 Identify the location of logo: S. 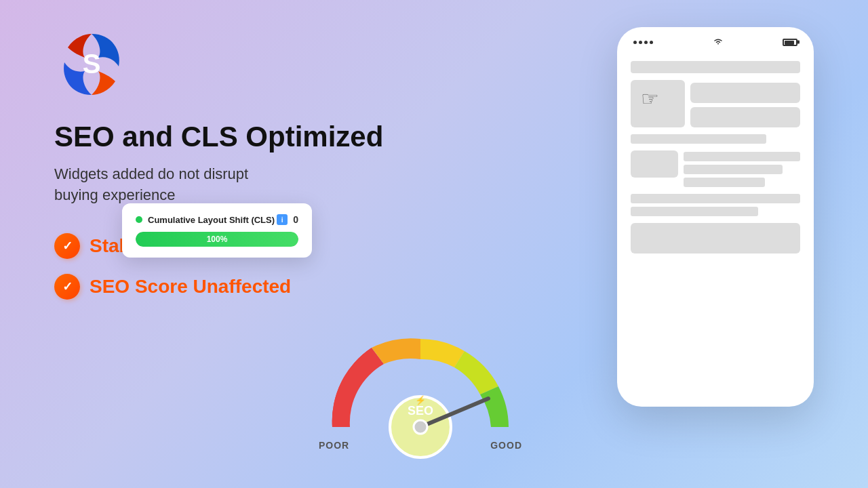
(92, 64).